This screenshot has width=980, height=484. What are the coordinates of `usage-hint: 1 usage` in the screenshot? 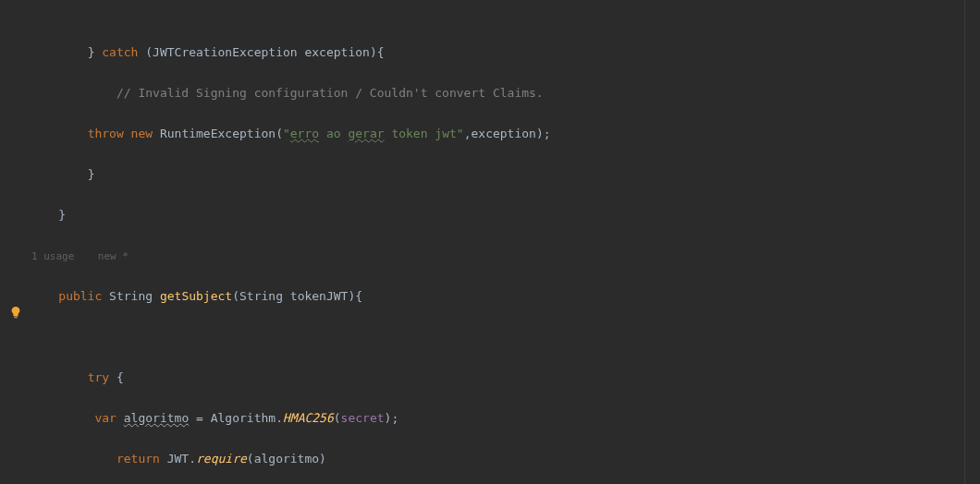 It's located at (52, 257).